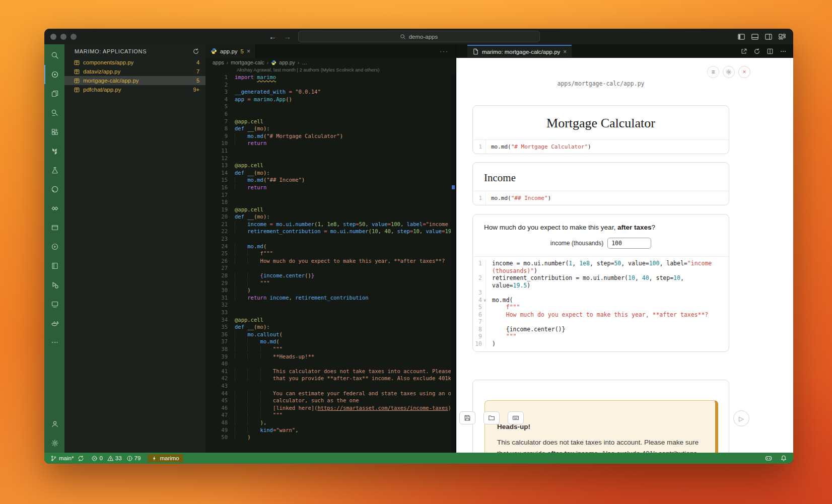 This screenshot has width=832, height=504. I want to click on customize-layout-icon, so click(782, 37).